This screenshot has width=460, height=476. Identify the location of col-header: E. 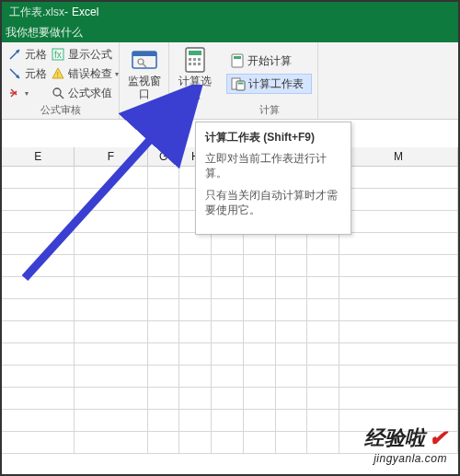
(39, 157).